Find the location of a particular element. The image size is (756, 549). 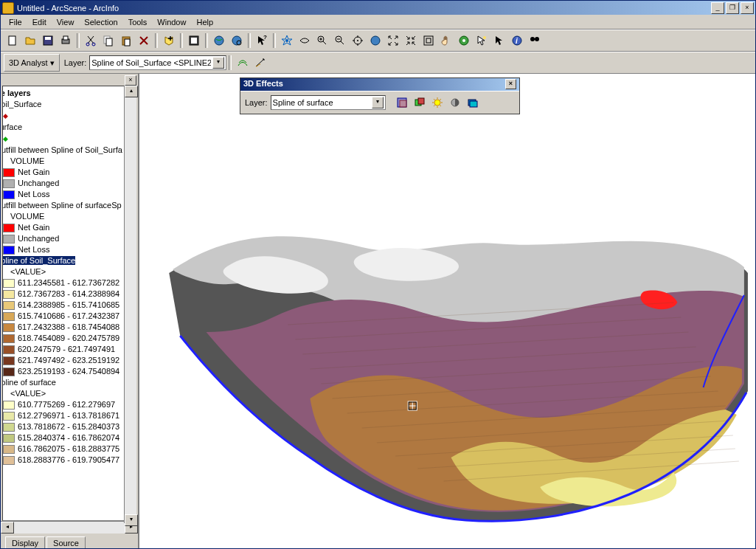

save-icon is located at coordinates (48, 41).